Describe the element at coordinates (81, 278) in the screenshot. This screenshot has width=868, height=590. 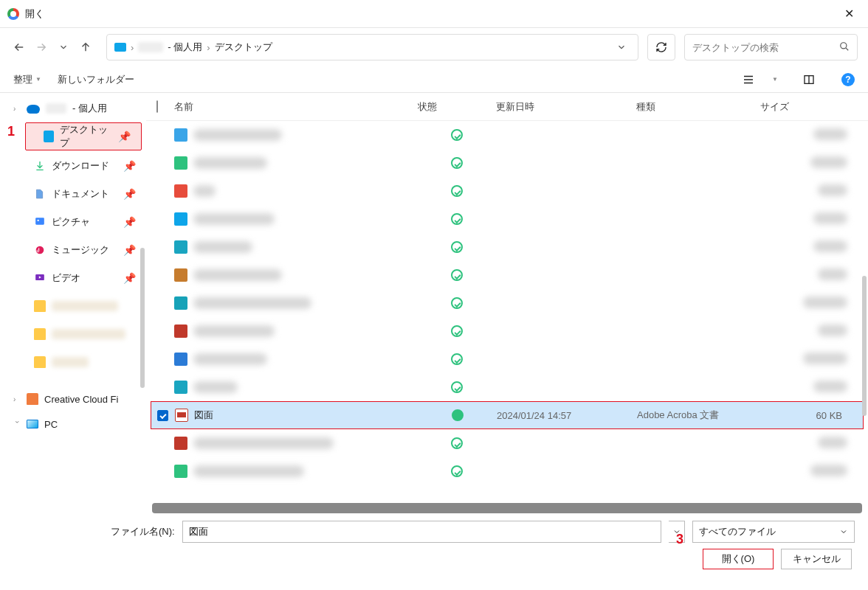
I see `sidebar-item-videos: ビデオ 📌` at that location.